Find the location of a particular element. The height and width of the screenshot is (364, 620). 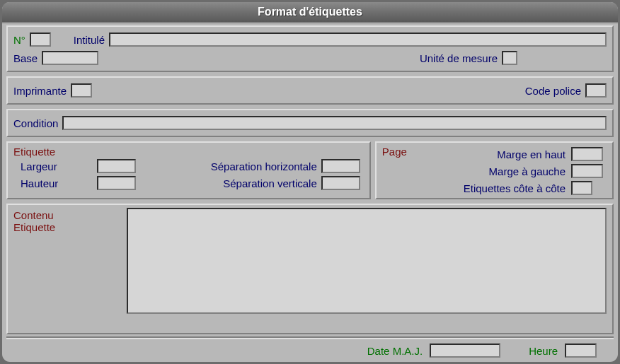

cote-input is located at coordinates (582, 188).